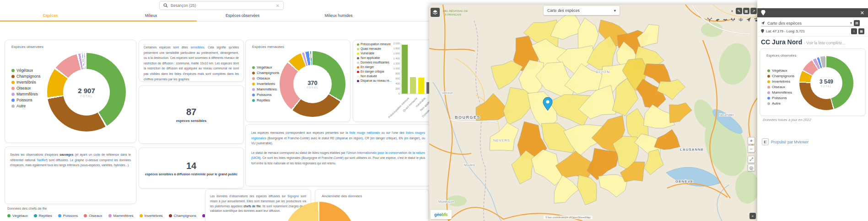 The width and height of the screenshot is (868, 221). Describe the element at coordinates (826, 82) in the screenshot. I see `donut-total: 3 549` at that location.